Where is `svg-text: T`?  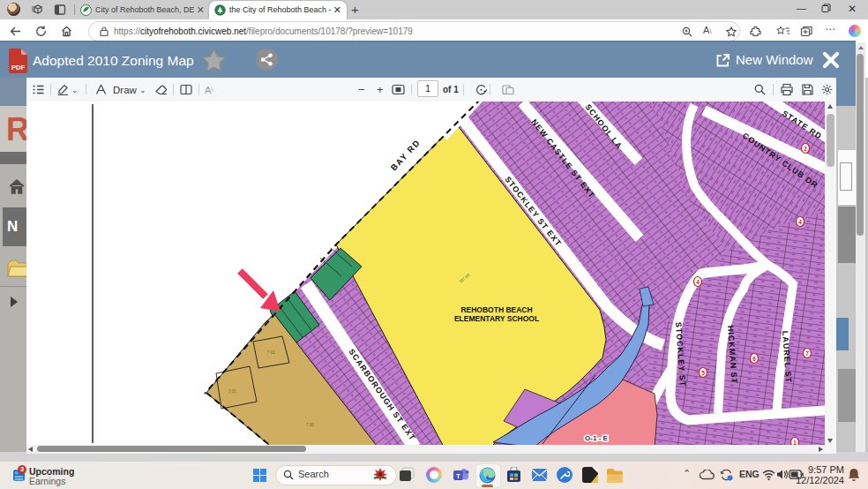 svg-text: T is located at coordinates (459, 477).